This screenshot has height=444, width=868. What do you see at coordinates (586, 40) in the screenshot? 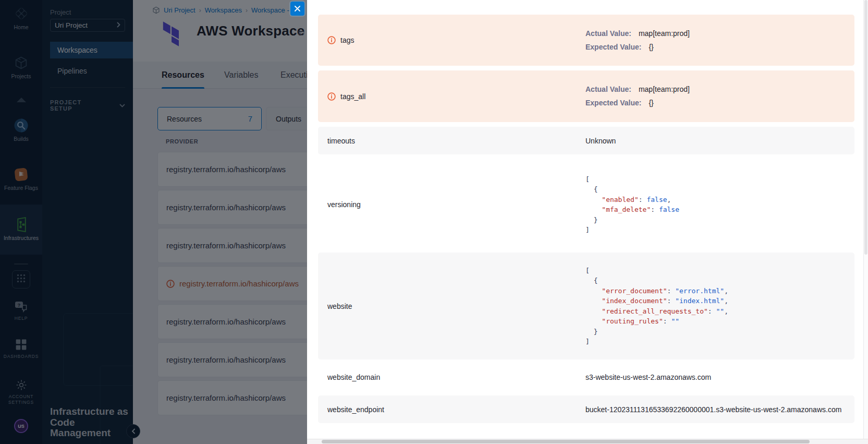
I see `attribute-row-tags: tagsActual Value:map[team:prod]Expected …` at bounding box center [586, 40].